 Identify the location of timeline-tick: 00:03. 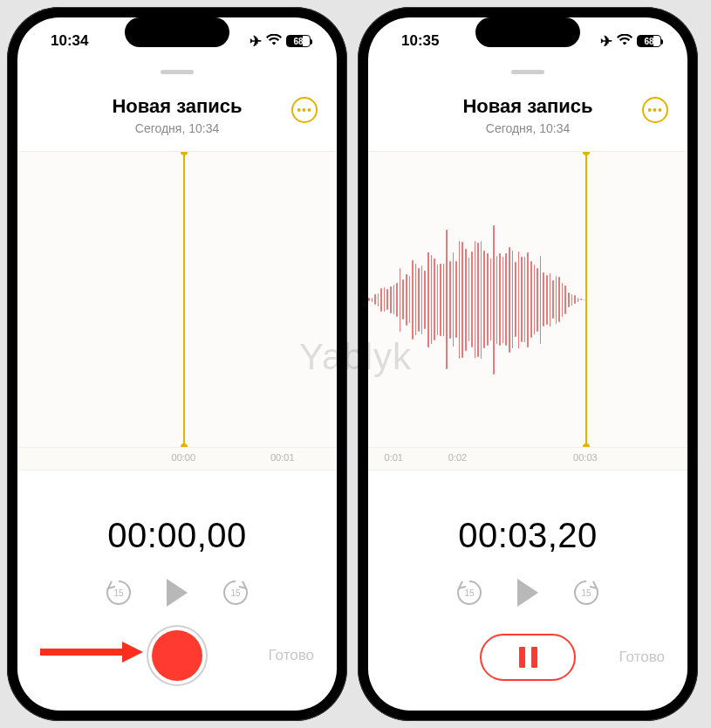
(585, 457).